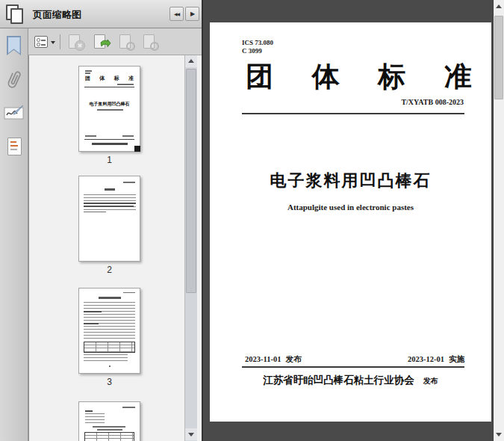  Describe the element at coordinates (109, 382) in the screenshot. I see `thumbnail-page-number: 3` at that location.